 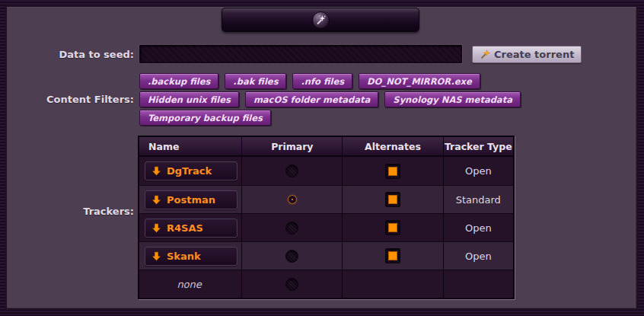 What do you see at coordinates (191, 256) in the screenshot?
I see `tracker-link-button: Skank` at bounding box center [191, 256].